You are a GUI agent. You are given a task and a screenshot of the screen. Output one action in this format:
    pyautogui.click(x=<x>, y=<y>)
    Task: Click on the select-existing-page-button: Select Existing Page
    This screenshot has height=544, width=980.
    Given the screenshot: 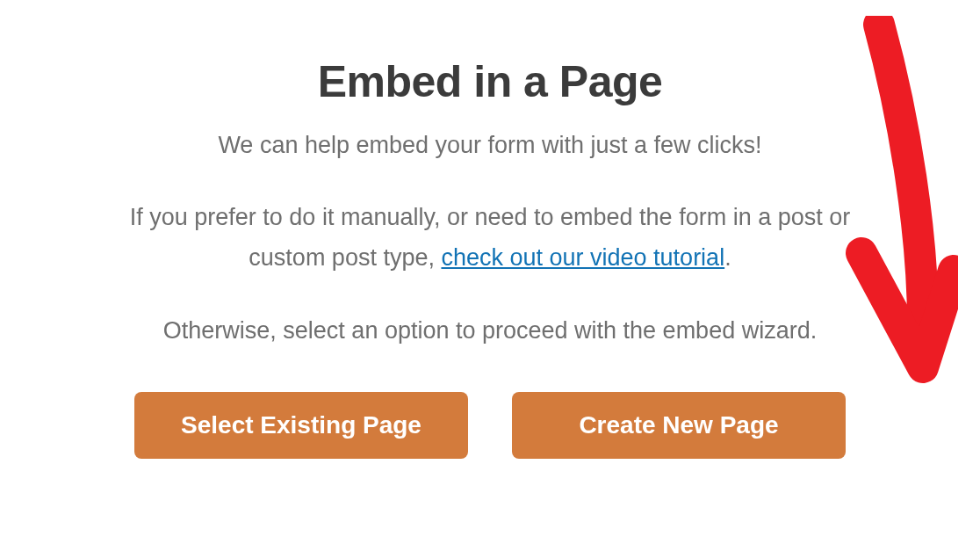 What is the action you would take?
    pyautogui.click(x=301, y=425)
    